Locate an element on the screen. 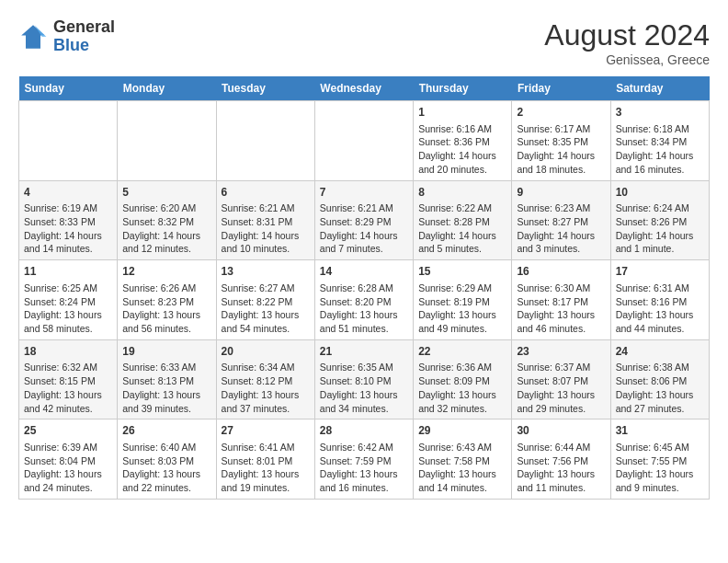  calendar-cell: 28Sunrise: 6:42 AM Sunset: 7:59 PM Dayli… is located at coordinates (364, 460).